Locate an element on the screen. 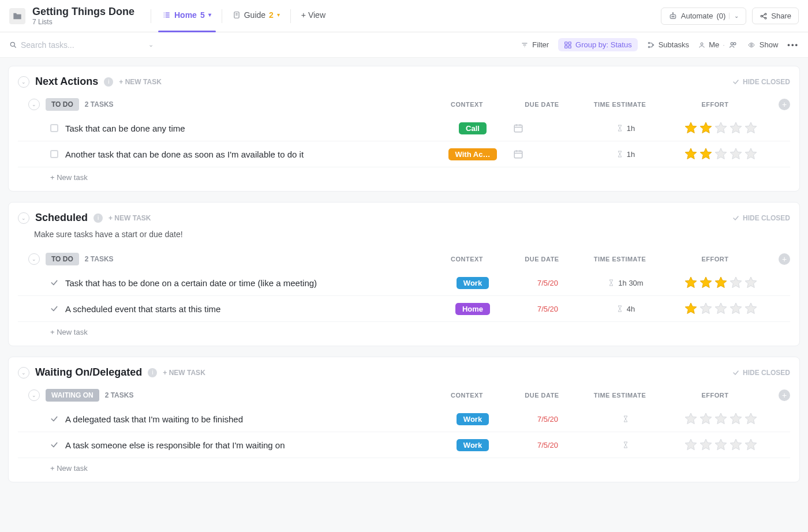 This screenshot has width=808, height=532. nav-right: Automate (0) ⌄ Share is located at coordinates (730, 16).